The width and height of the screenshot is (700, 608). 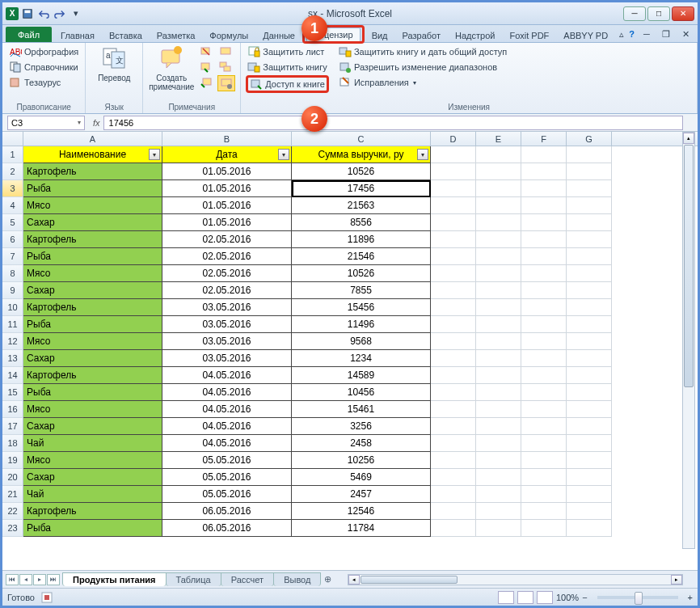 I want to click on fx-icon: fx, so click(x=97, y=123).